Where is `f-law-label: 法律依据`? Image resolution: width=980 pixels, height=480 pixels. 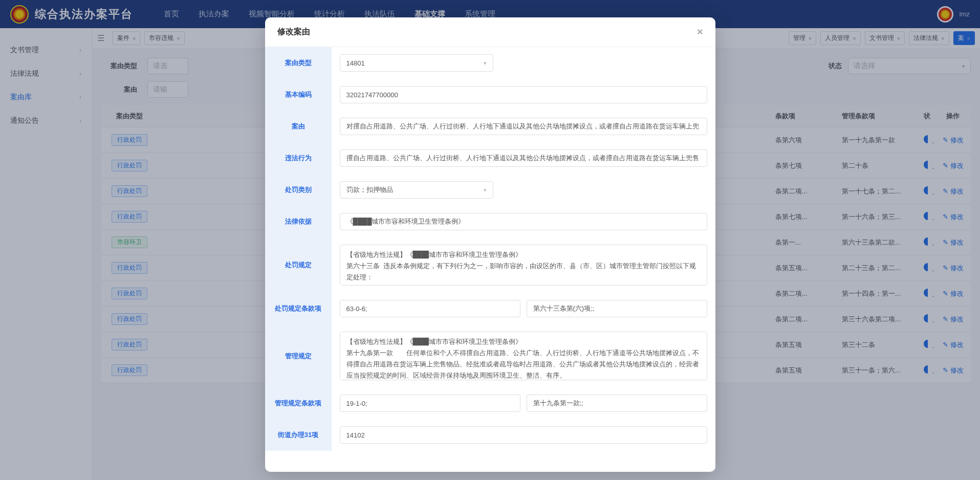
f-law-label: 法律依据 is located at coordinates (298, 222).